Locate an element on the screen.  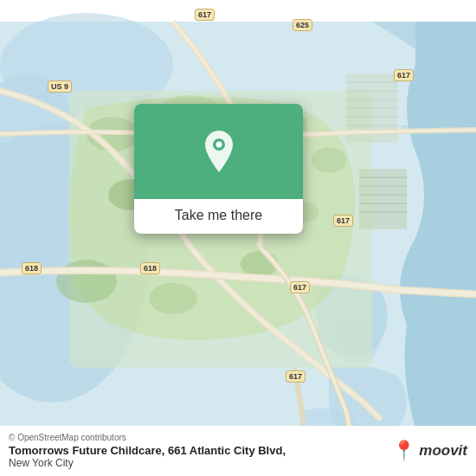
road-badge-617-right: 617 is located at coordinates (403, 75).